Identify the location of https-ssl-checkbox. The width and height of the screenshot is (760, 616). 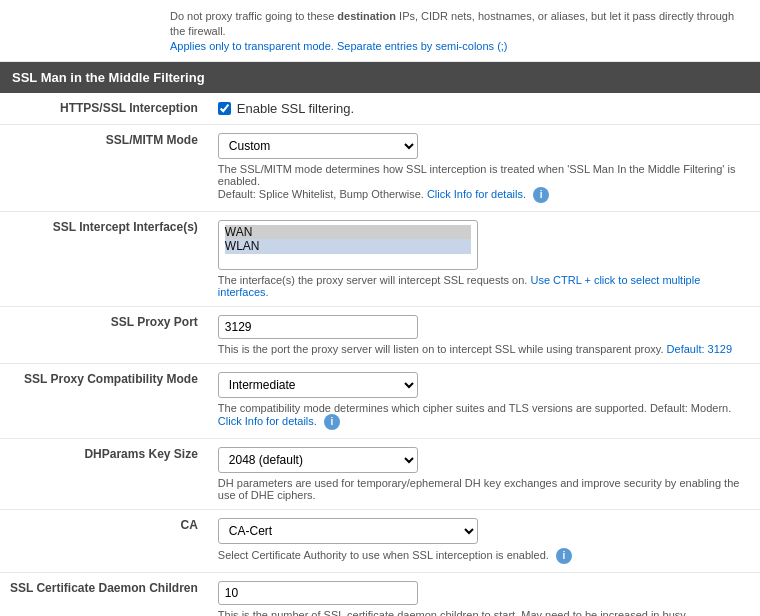
(224, 108).